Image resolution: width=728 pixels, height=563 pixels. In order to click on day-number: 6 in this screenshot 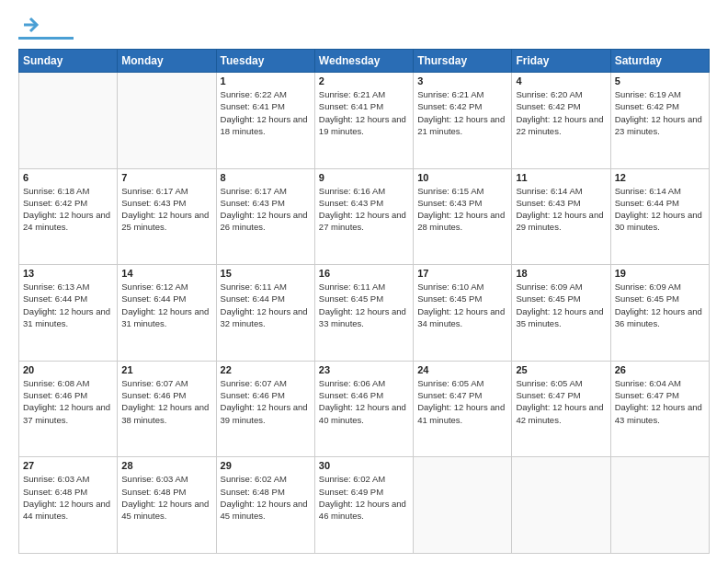, I will do `click(68, 178)`.